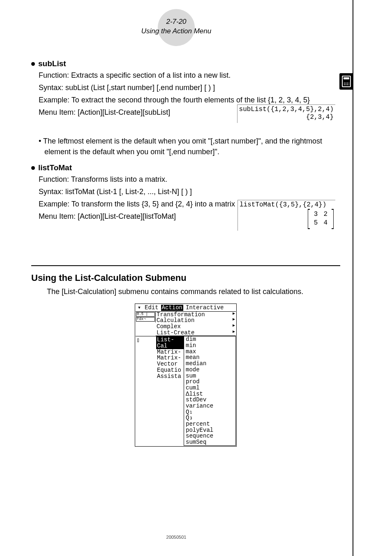 This screenshot has height=556, width=392. I want to click on flyout-item: variance, so click(210, 406).